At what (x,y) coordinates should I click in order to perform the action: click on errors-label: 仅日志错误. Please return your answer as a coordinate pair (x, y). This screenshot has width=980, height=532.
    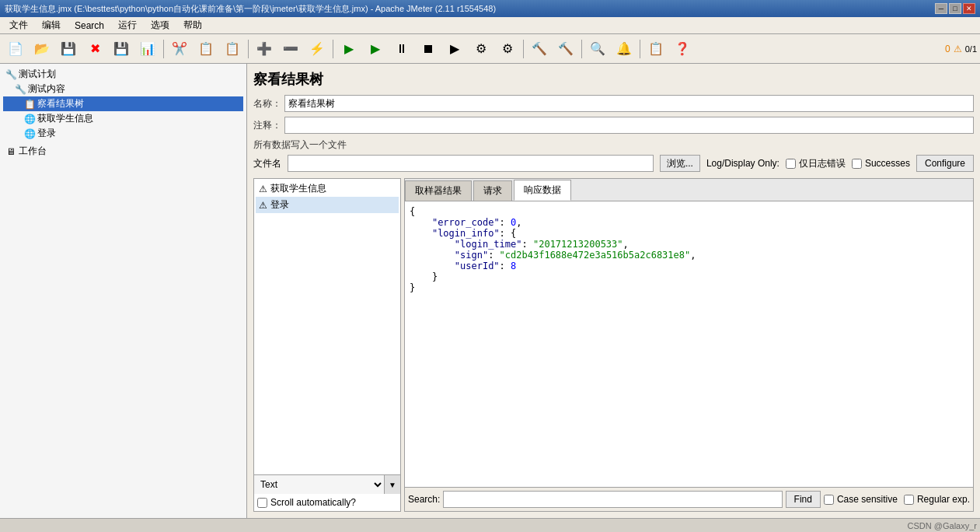
    Looking at the image, I should click on (822, 163).